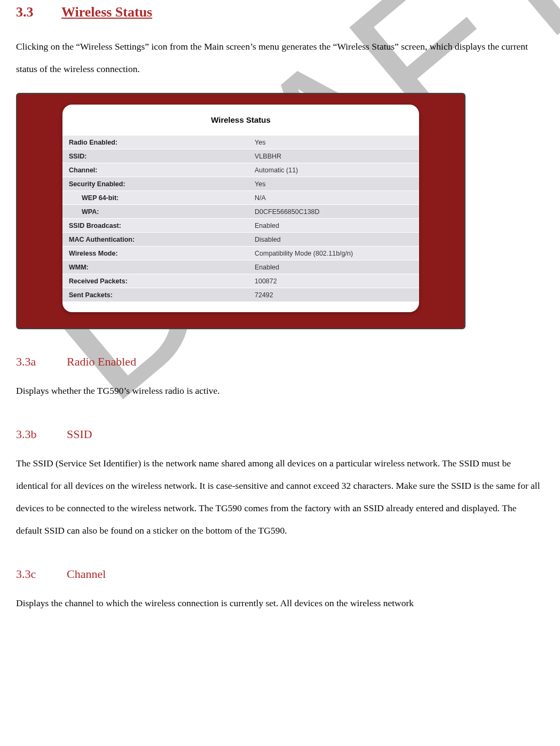 The height and width of the screenshot is (746, 560). What do you see at coordinates (241, 239) in the screenshot?
I see `table-row: MAC Authentication:Disabled` at bounding box center [241, 239].